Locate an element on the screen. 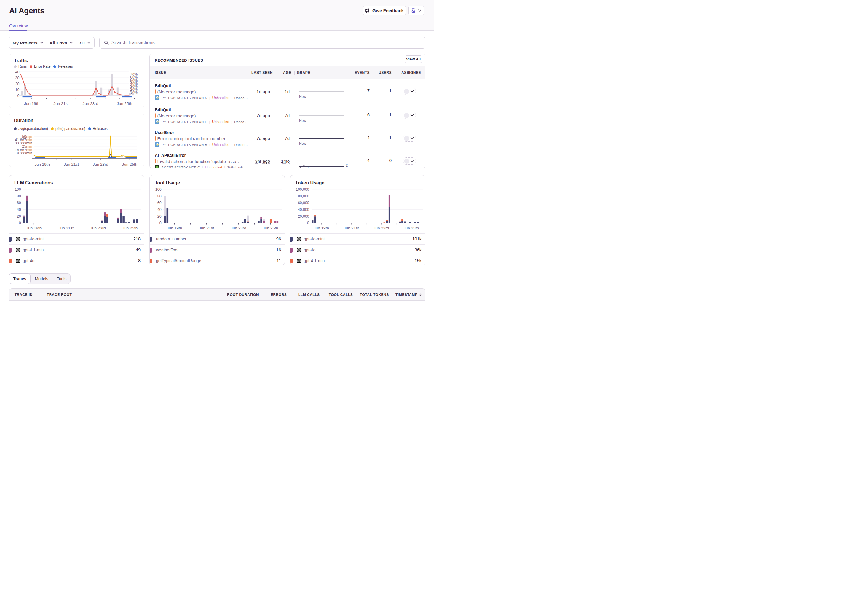 The height and width of the screenshot is (609, 868). svg-text: 10 is located at coordinates (17, 90).